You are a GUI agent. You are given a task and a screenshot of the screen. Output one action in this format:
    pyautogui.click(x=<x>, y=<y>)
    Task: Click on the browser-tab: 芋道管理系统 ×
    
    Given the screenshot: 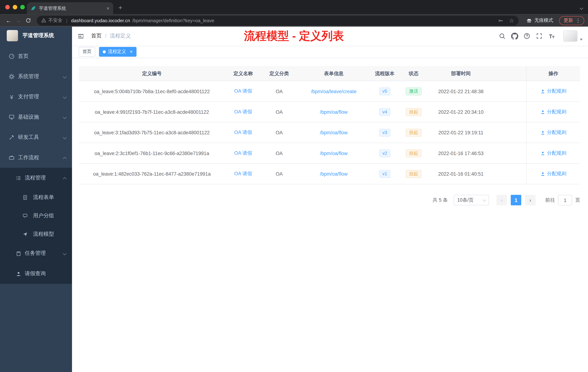 What is the action you would take?
    pyautogui.click(x=70, y=8)
    